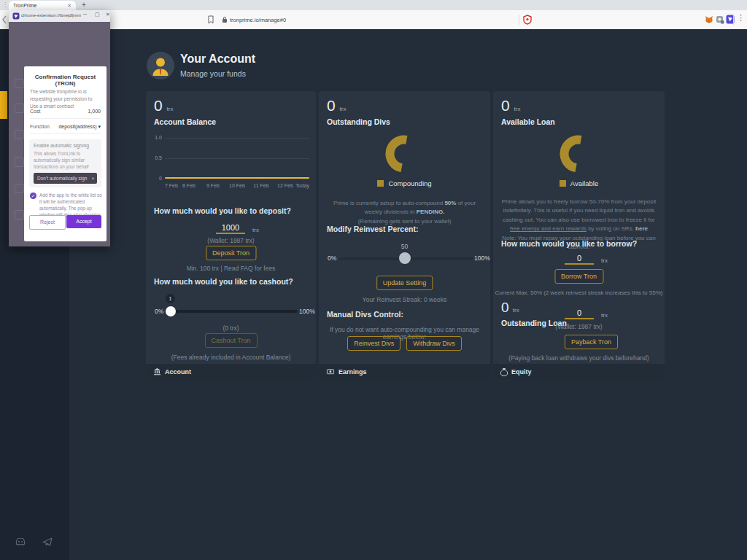  What do you see at coordinates (66, 178) in the screenshot?
I see `auto-sign-dropdown: Don't automatically sign▾` at bounding box center [66, 178].